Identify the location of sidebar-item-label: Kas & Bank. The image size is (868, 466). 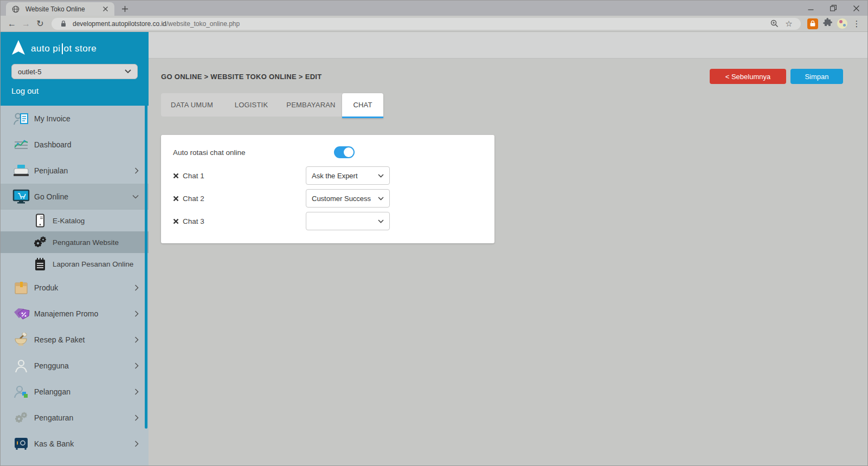
(54, 444).